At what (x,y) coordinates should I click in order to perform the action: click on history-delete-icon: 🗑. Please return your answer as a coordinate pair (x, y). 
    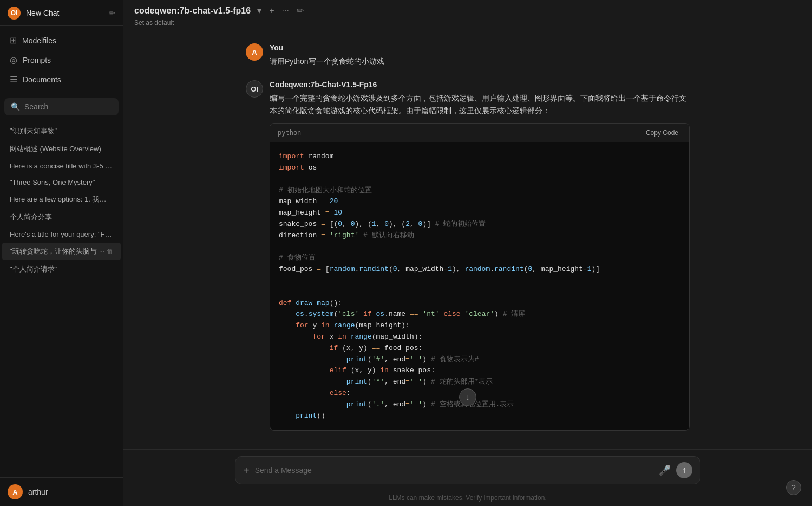
    Looking at the image, I should click on (110, 251).